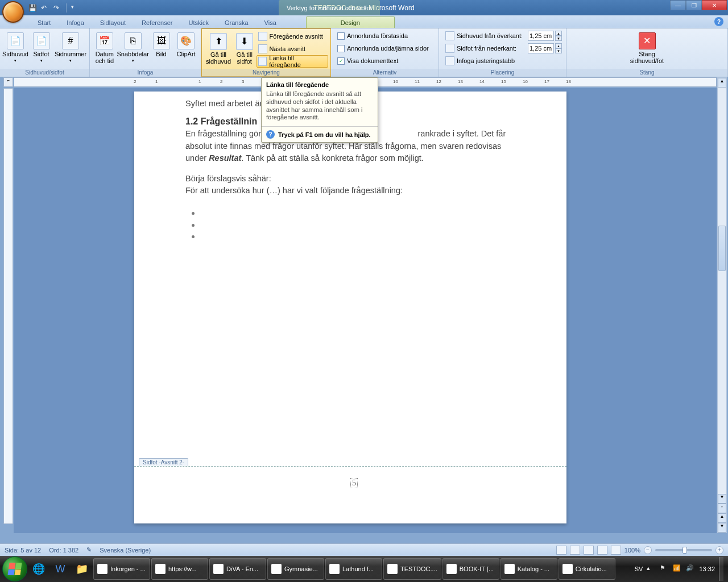  I want to click on tray-clock: 13:32, so click(707, 569).